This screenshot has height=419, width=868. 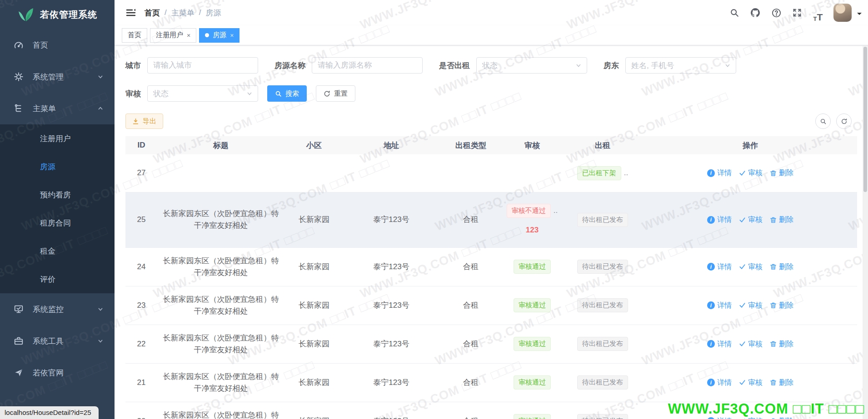 I want to click on sidebar-toggle-icon, so click(x=131, y=13).